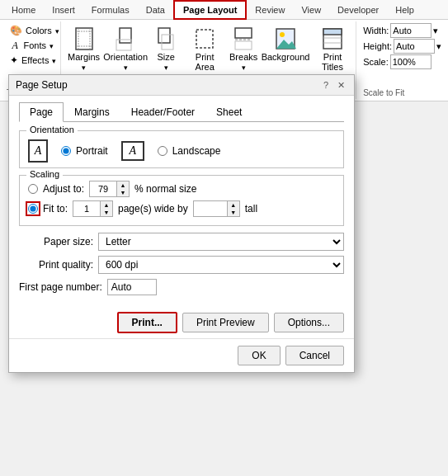 The image size is (448, 476). I want to click on fit-to-label: Fit to:, so click(55, 209).